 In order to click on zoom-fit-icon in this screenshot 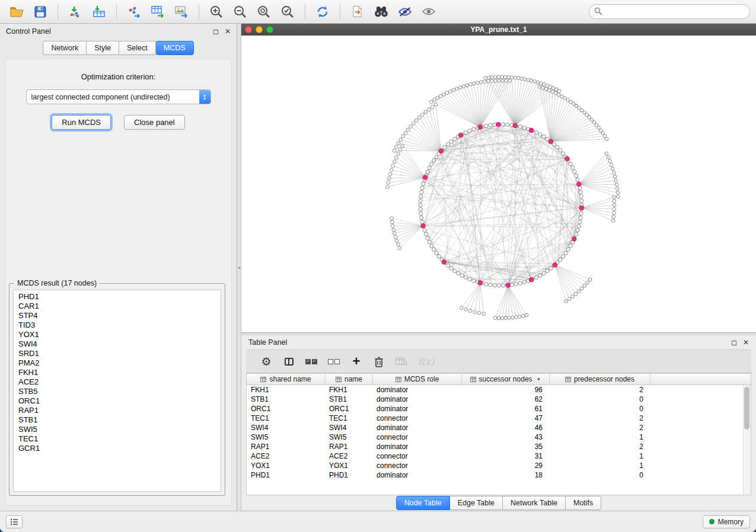, I will do `click(264, 12)`.